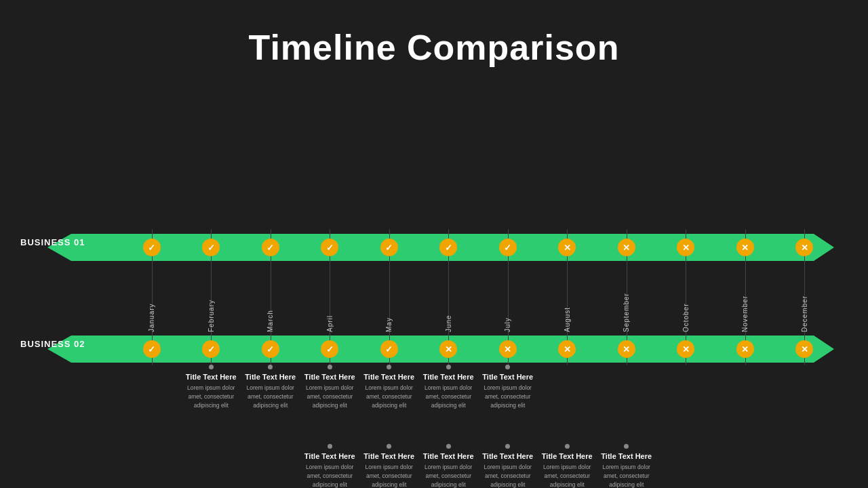  What do you see at coordinates (478, 466) in the screenshot?
I see `lower-info-boxes: Title Text HereLorem ipsum dolor amet, c…` at bounding box center [478, 466].